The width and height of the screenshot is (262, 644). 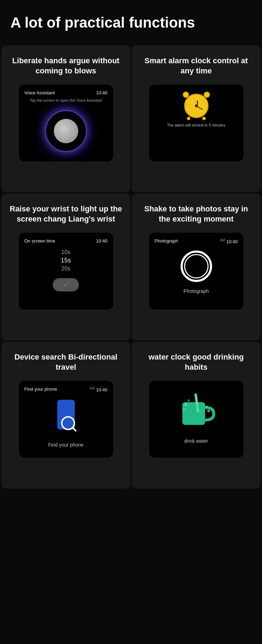 I want to click on find-phone-screen-label: Find your phone, so click(x=66, y=445).